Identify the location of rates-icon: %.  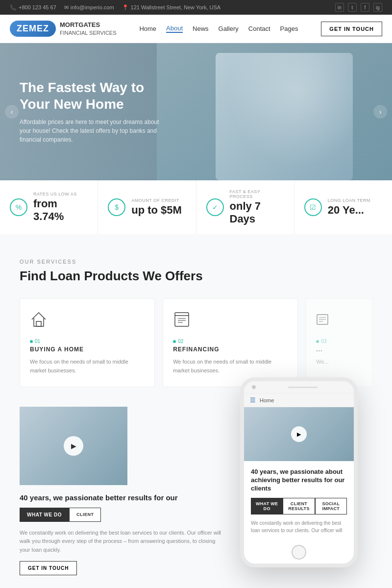
(19, 207).